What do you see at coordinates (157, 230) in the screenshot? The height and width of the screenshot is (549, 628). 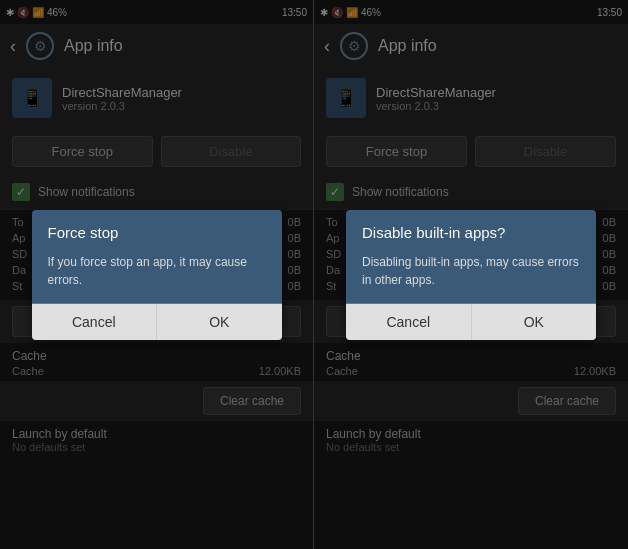 I see `dialog-title-left: Force stop` at bounding box center [157, 230].